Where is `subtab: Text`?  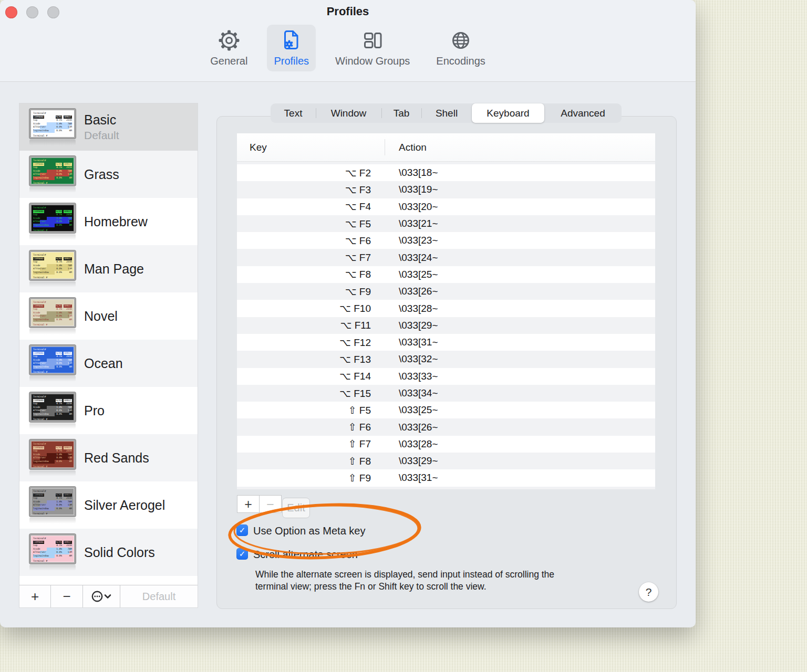
subtab: Text is located at coordinates (293, 113).